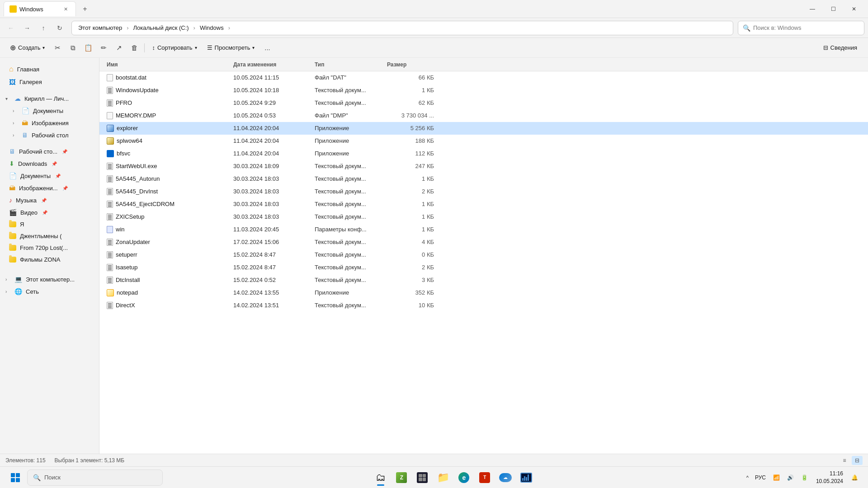  I want to click on sidebar-top-section: ⌂ Главная 🖼 Галерея, so click(50, 75).